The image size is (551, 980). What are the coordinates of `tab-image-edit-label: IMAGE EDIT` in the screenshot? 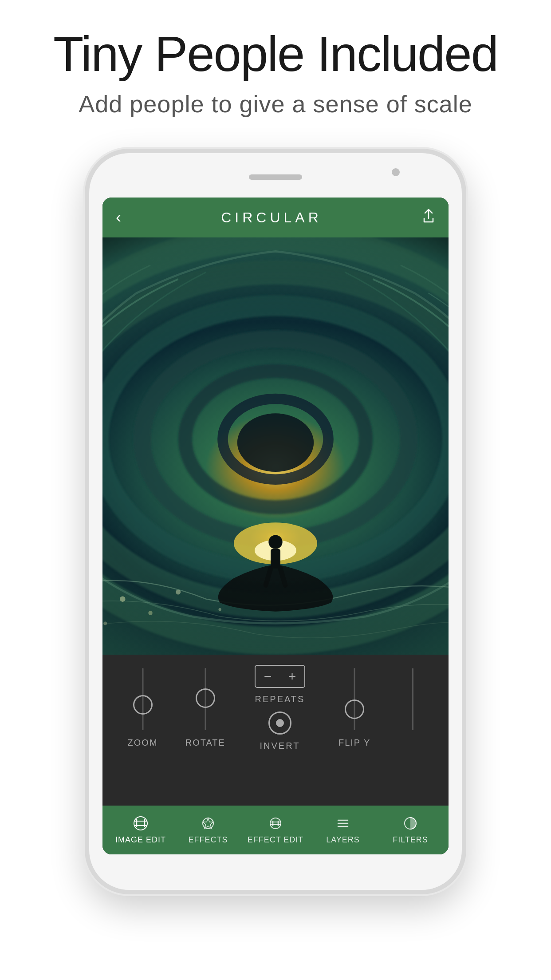 It's located at (141, 840).